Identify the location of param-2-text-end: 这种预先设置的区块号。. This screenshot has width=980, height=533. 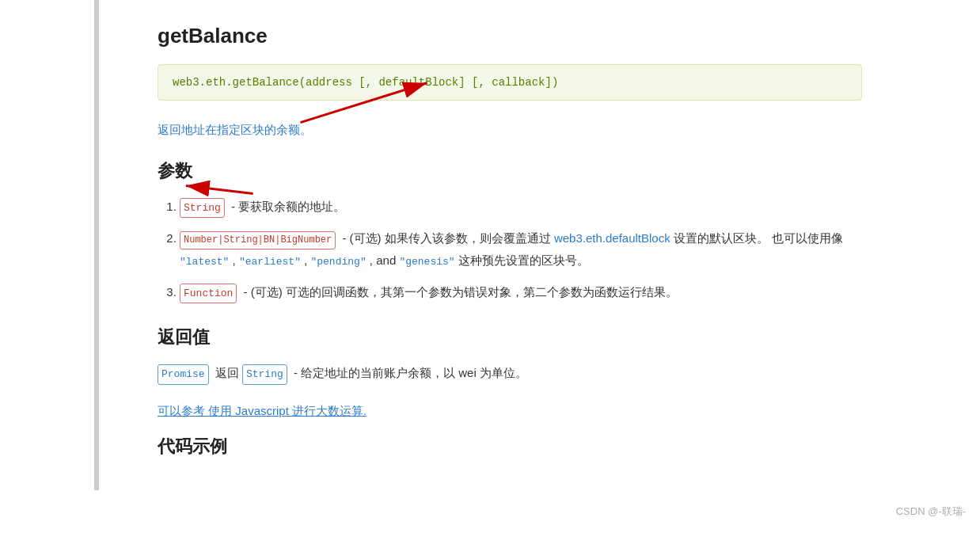
(524, 260).